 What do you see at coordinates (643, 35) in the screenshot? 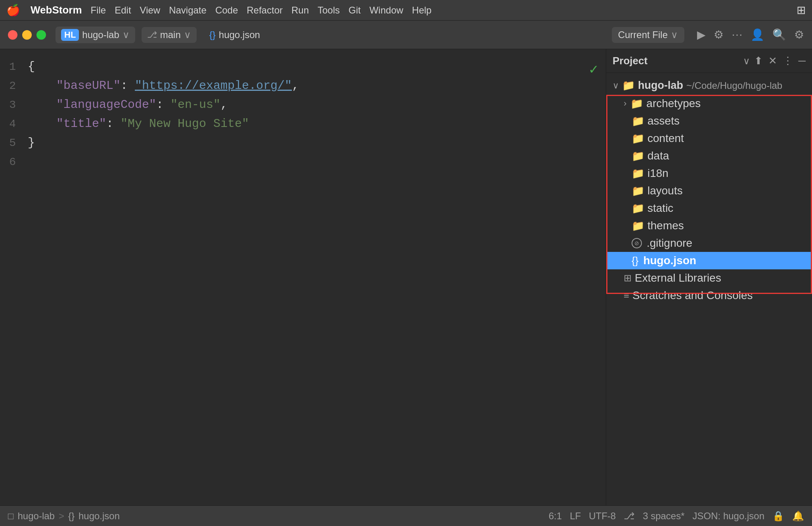
I see `current-file-label: Current File` at bounding box center [643, 35].